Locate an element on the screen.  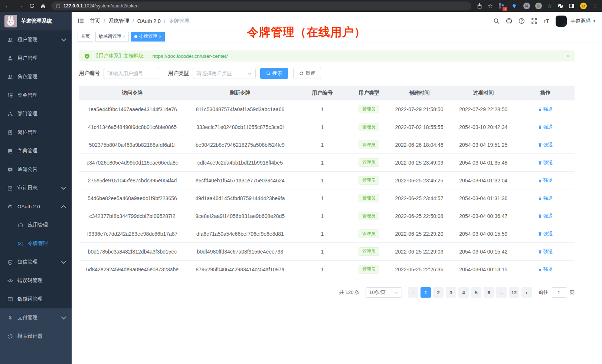
page-button-3: 3 is located at coordinates (451, 292).